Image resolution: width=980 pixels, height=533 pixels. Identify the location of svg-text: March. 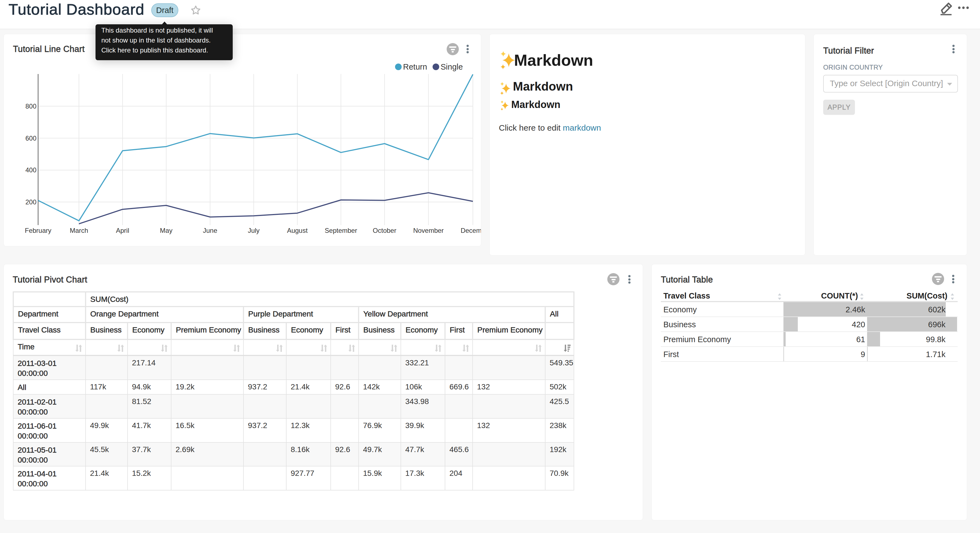
(79, 231).